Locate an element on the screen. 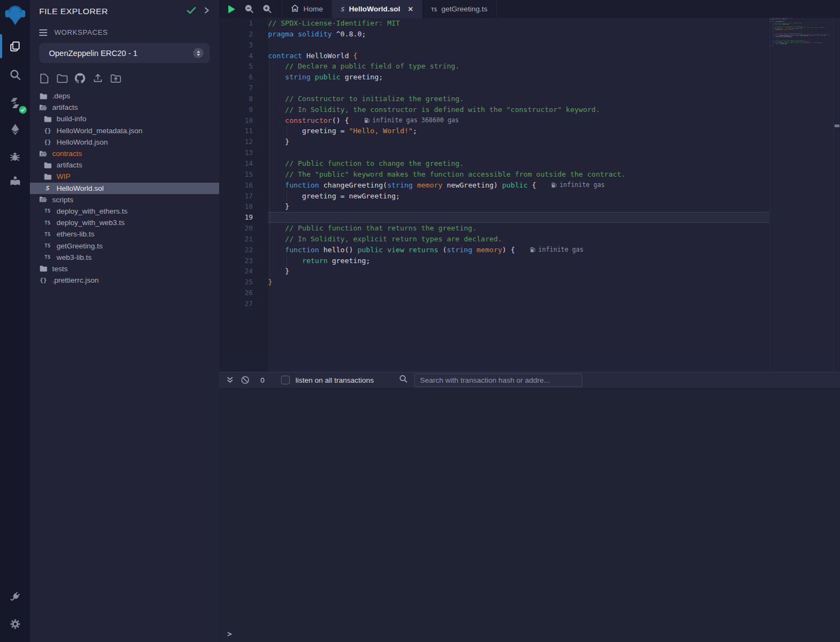 The width and height of the screenshot is (840, 642). zoom-in-icon is located at coordinates (267, 9).